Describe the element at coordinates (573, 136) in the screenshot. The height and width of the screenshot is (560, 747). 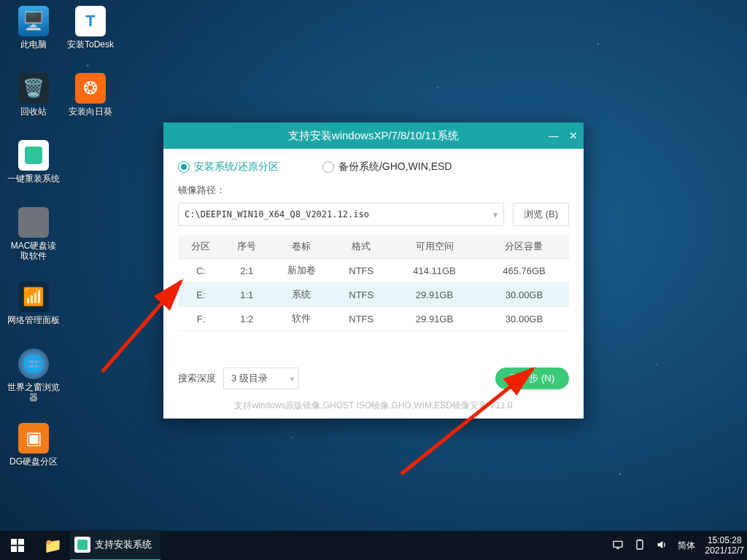
I see `close-button: ✕` at that location.